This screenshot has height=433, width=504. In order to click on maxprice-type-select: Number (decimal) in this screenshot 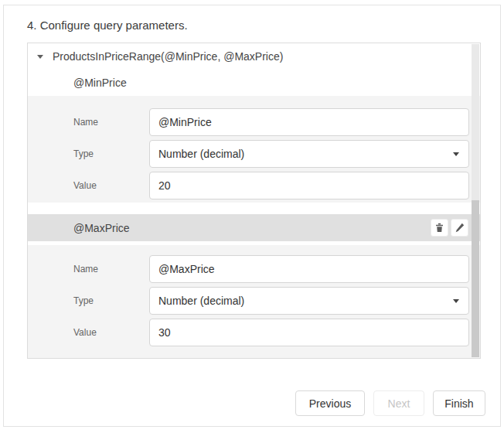, I will do `click(309, 301)`.